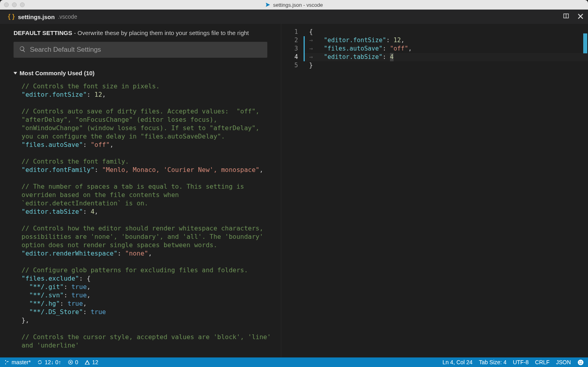 The width and height of the screenshot is (588, 367). What do you see at coordinates (147, 236) in the screenshot?
I see `default-settings-line: // Controls how the editor should render…` at bounding box center [147, 236].